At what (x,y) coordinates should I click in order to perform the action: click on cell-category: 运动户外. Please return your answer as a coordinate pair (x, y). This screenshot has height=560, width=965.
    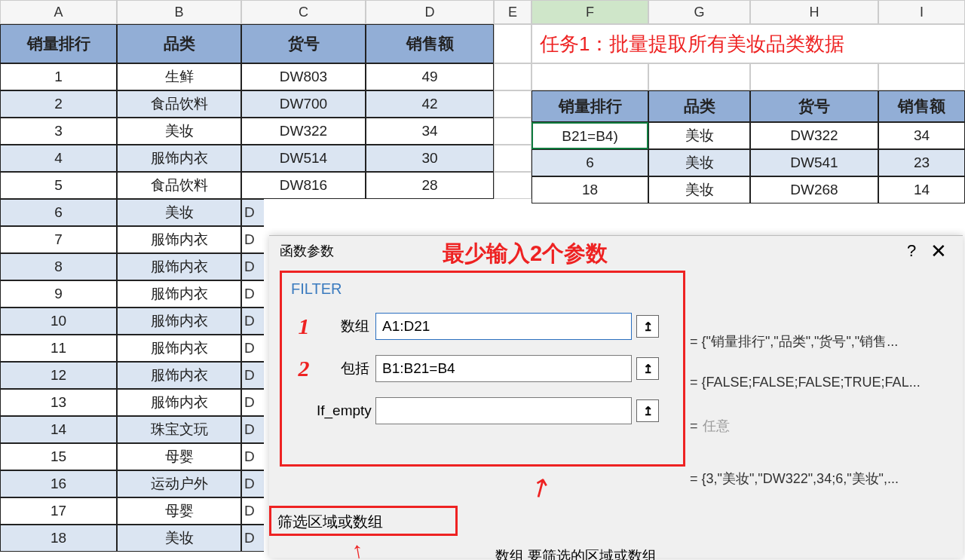
    Looking at the image, I should click on (179, 484).